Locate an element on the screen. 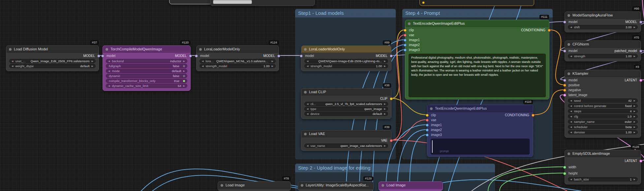  node-partial-orange is located at coordinates (477, 3).